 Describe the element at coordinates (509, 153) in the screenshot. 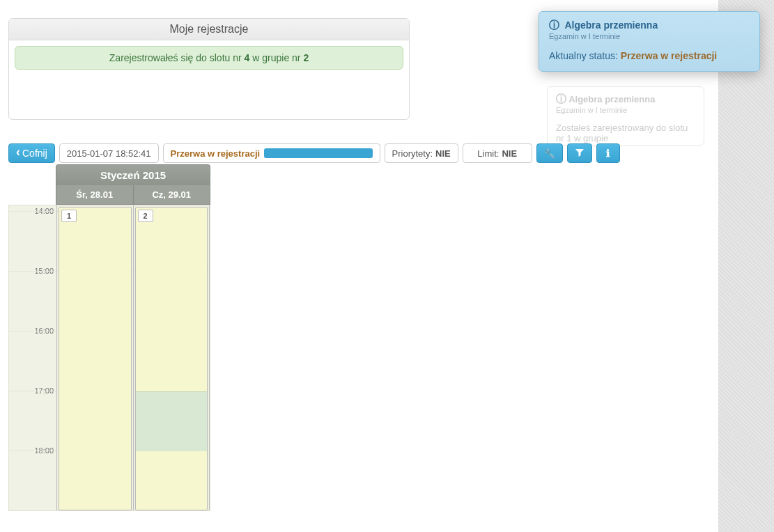

I see `limit-value: NIE` at that location.